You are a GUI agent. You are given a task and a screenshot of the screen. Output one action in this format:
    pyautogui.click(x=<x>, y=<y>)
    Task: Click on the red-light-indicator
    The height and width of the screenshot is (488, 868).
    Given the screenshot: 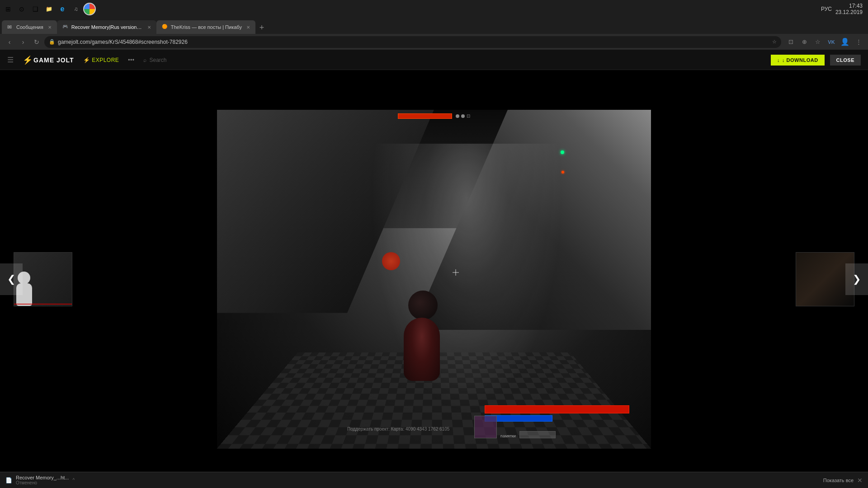 What is the action you would take?
    pyautogui.click(x=563, y=172)
    